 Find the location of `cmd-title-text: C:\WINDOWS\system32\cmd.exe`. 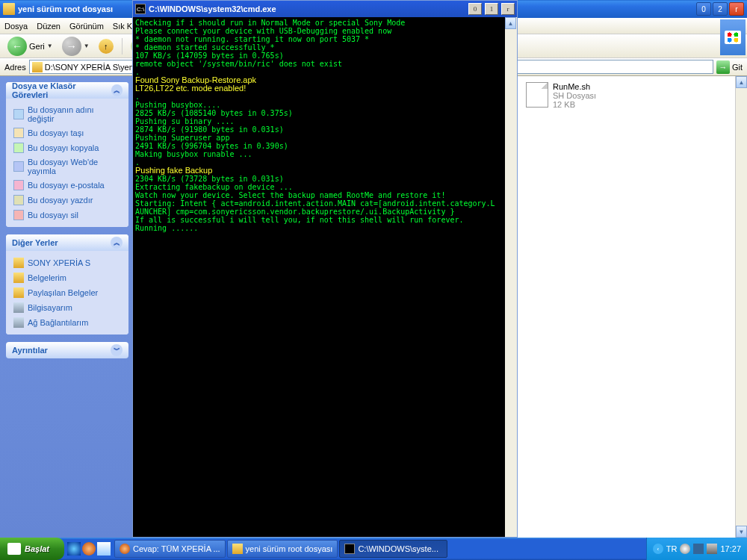

cmd-title-text: C:\WINDOWS\system32\cmd.exe is located at coordinates (307, 9).